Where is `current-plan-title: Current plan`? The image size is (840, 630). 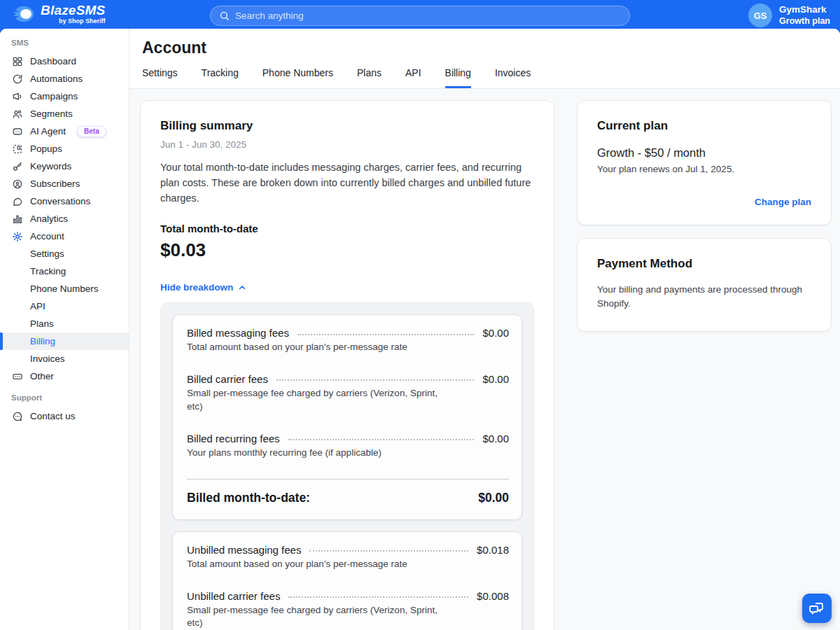
current-plan-title: Current plan is located at coordinates (704, 126).